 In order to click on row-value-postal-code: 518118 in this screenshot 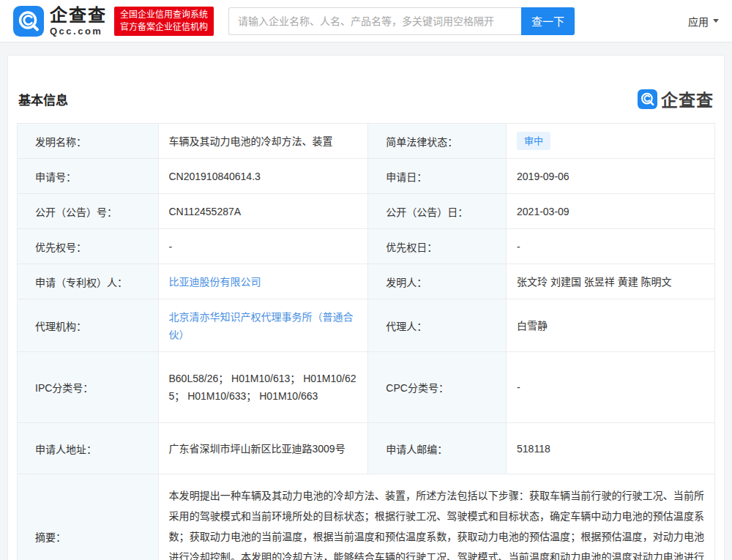, I will do `click(610, 449)`.